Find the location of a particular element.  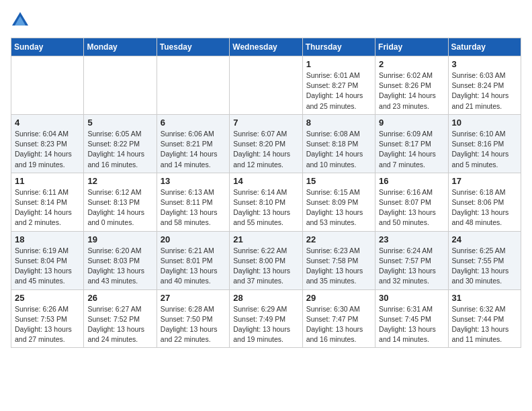

logo is located at coordinates (21, 20).